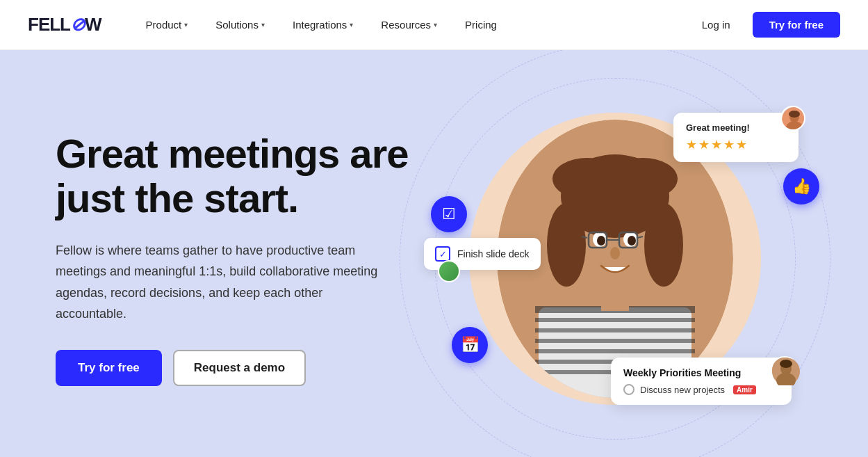 This screenshot has width=868, height=457. Describe the element at coordinates (785, 370) in the screenshot. I see `avatar-man` at that location.